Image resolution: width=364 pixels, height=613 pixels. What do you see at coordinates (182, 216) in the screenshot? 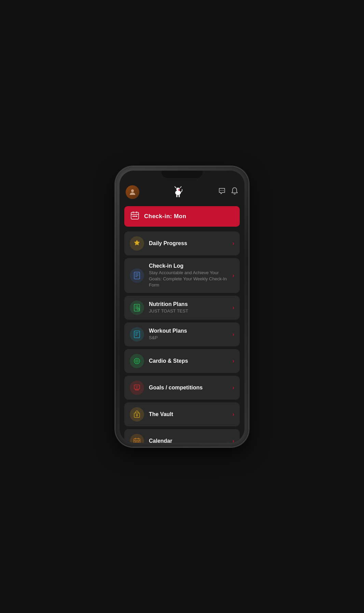
I see `checkin-banner: Check-in: Mon` at bounding box center [182, 216].